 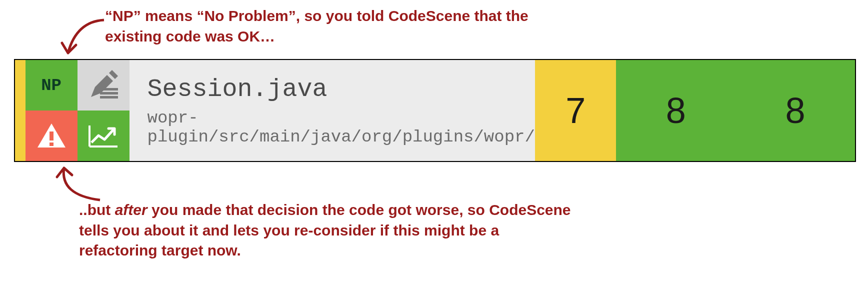 What do you see at coordinates (576, 110) in the screenshot?
I see `score-yellow-cell: 7` at bounding box center [576, 110].